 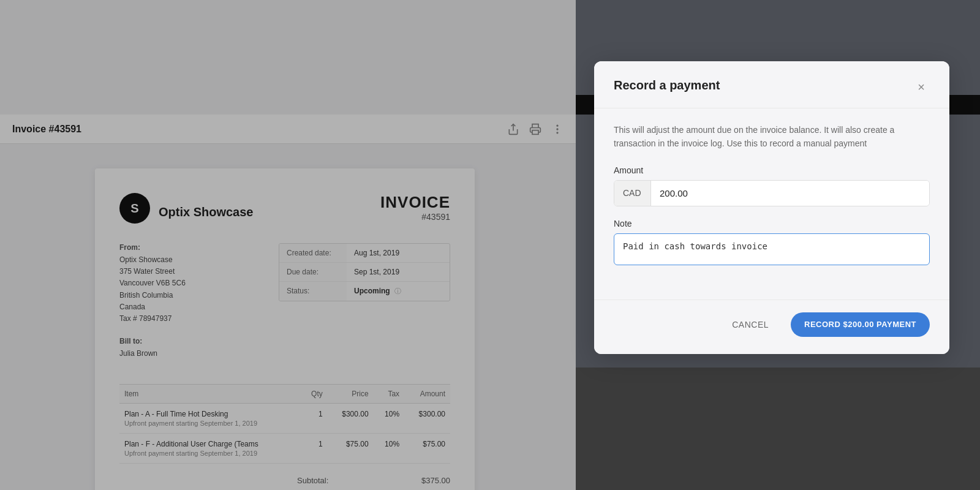 What do you see at coordinates (790, 194) in the screenshot?
I see `amount-input` at bounding box center [790, 194].